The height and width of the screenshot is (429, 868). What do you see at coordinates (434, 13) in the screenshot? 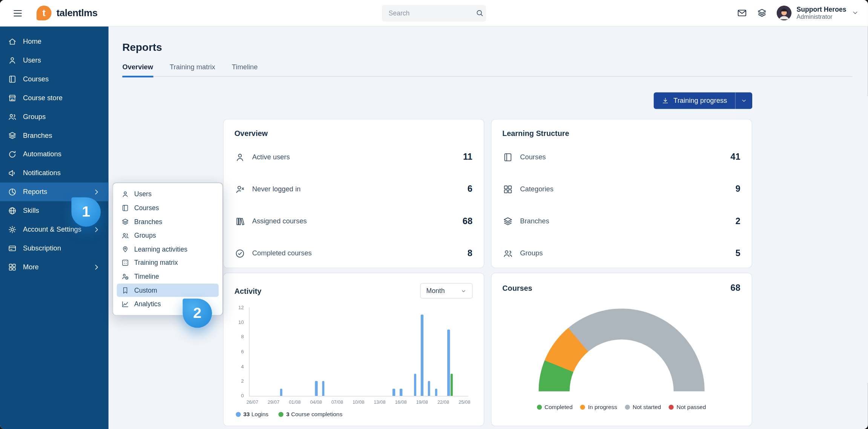
I see `search-bar` at bounding box center [434, 13].